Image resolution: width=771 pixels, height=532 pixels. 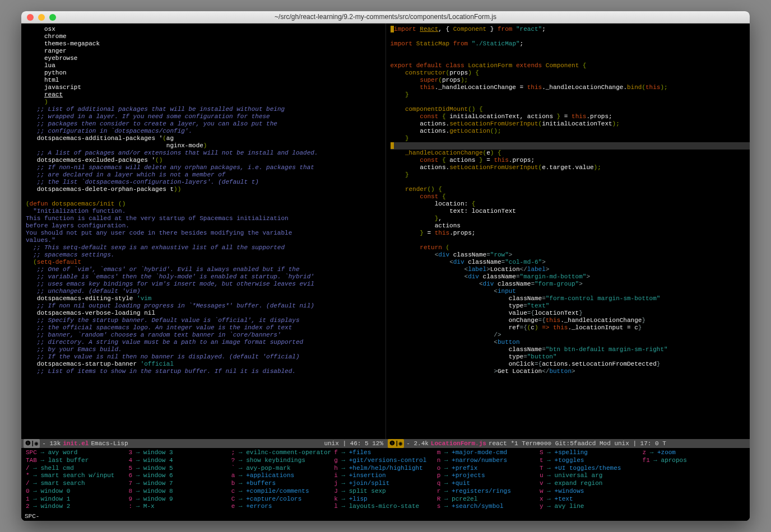 I want to click on which-key-item: SPC → avy word, so click(x=77, y=453).